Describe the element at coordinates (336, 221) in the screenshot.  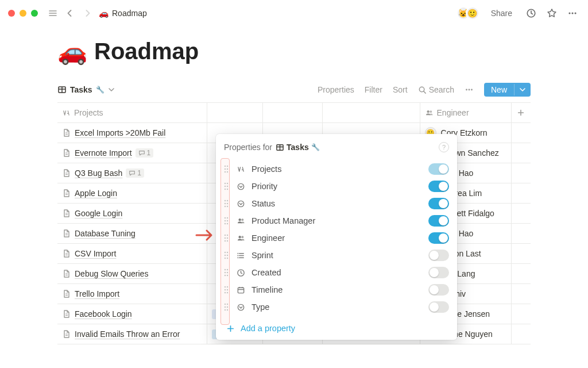
I see `property-row: Product Manager` at that location.